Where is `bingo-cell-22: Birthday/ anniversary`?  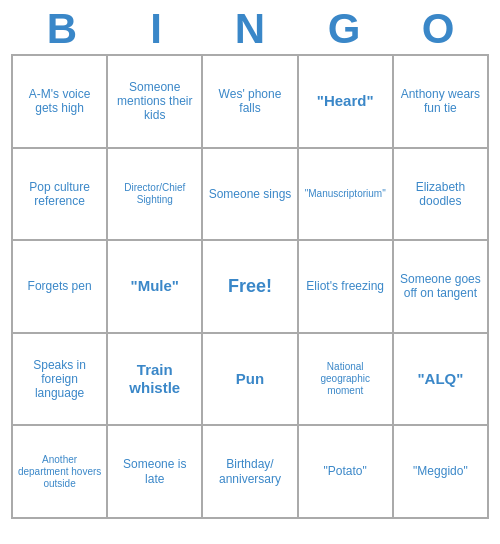
bingo-cell-22: Birthday/ anniversary is located at coordinates (250, 472).